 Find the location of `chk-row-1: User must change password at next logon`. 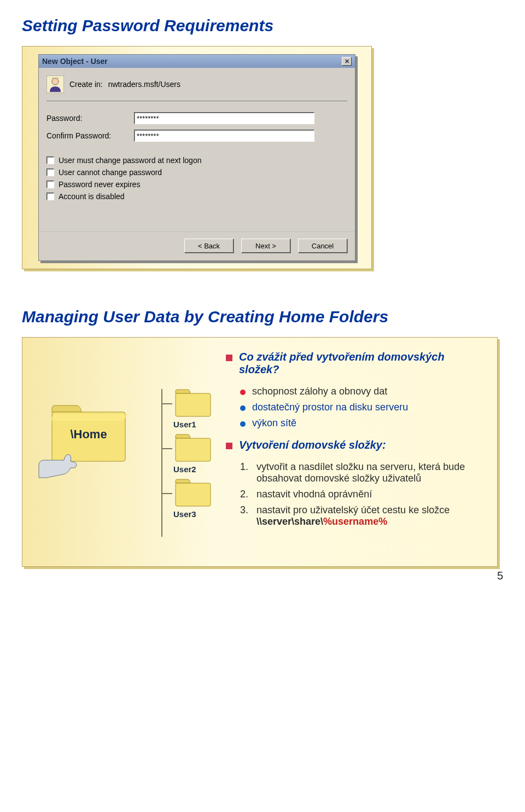

chk-row-1: User must change password at next logon is located at coordinates (197, 160).